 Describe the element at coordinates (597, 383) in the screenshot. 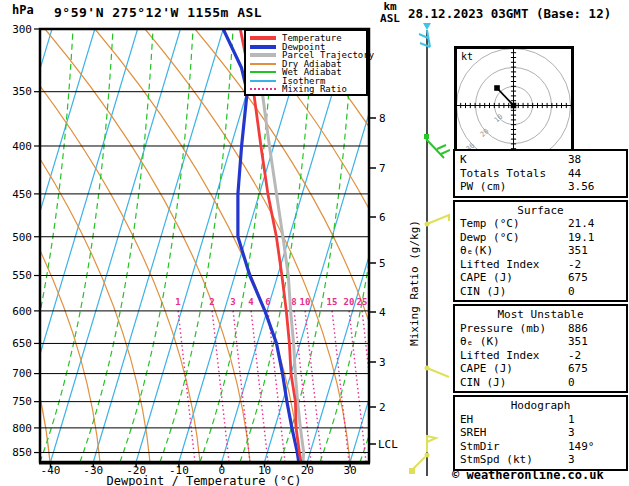

I see `table-row-value: 0` at that location.